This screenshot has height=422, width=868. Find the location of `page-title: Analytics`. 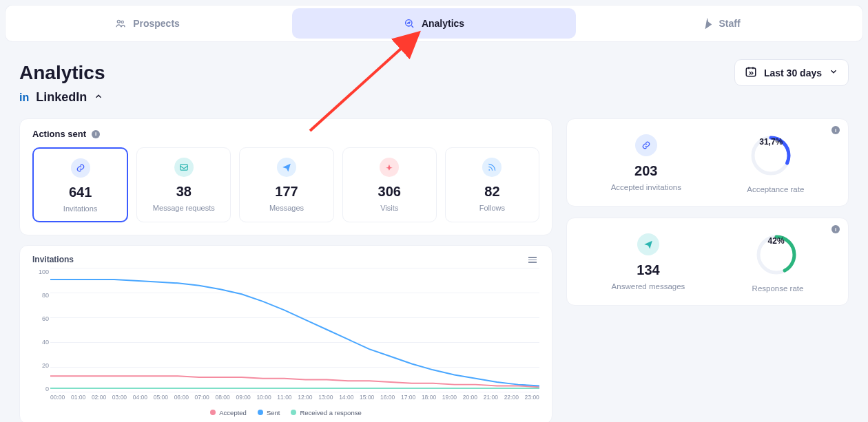

page-title: Analytics is located at coordinates (62, 73).